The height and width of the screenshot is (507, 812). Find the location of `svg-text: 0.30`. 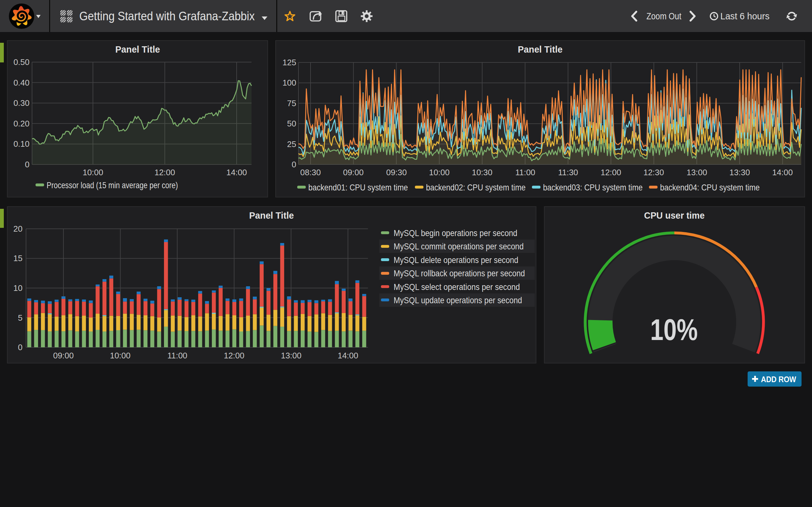

svg-text: 0.30 is located at coordinates (21, 103).